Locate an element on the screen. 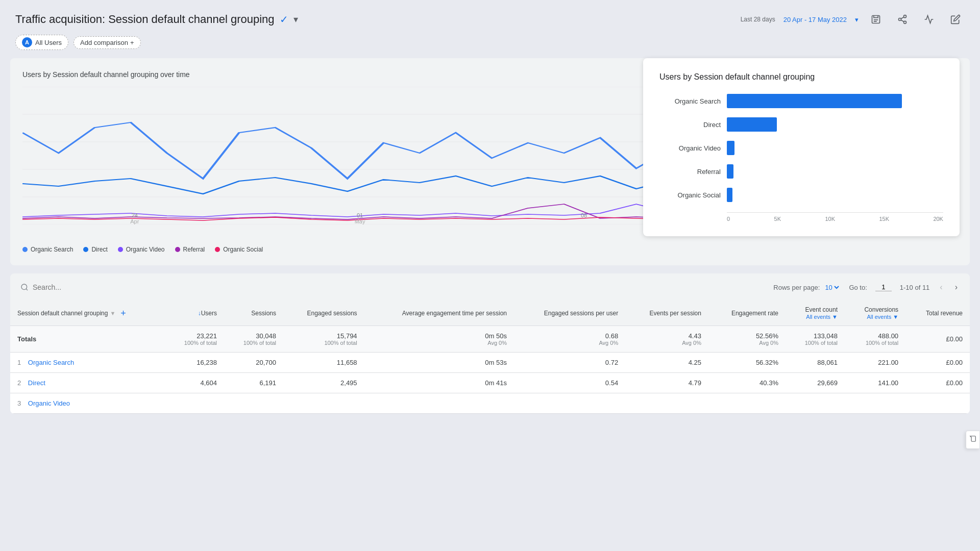  row-sessions-2: 6,191 is located at coordinates (254, 383).